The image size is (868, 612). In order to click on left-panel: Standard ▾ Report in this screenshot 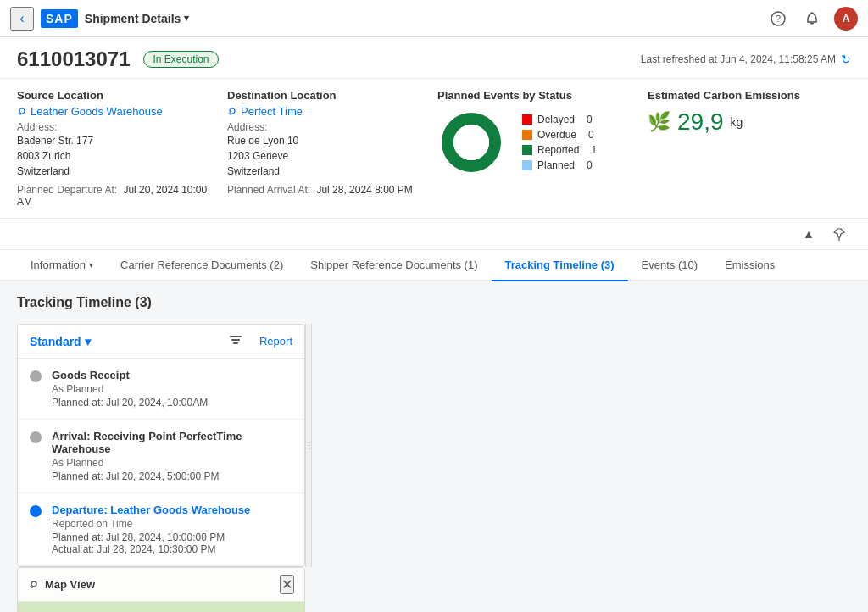, I will do `click(161, 446)`.